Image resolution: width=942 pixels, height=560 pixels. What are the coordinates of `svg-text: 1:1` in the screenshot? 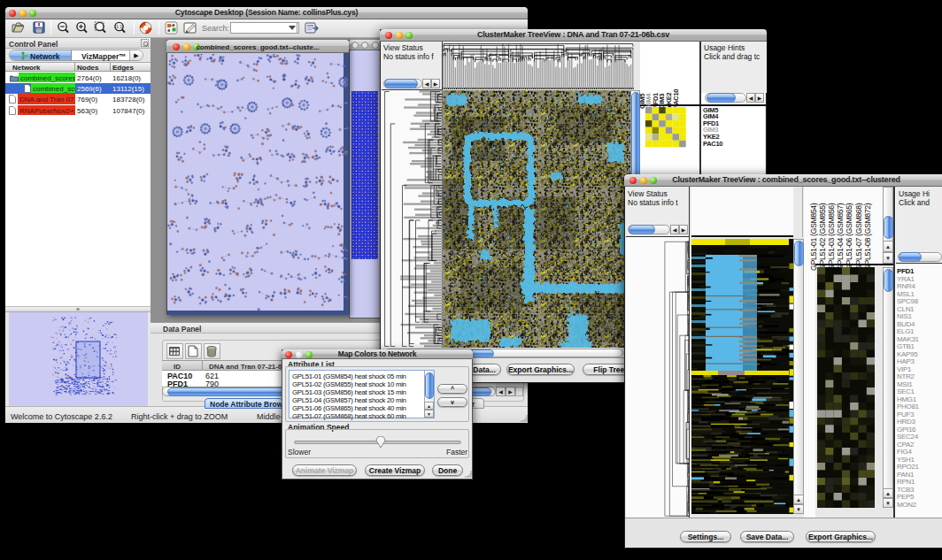 It's located at (119, 27).